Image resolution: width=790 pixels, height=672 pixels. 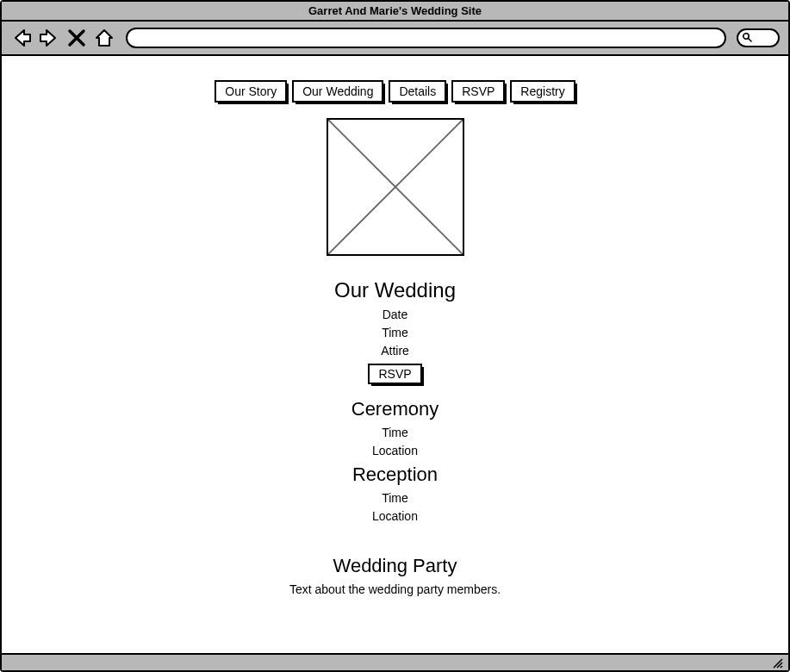 What do you see at coordinates (395, 352) in the screenshot?
I see `wedding-attire: Attire` at bounding box center [395, 352].